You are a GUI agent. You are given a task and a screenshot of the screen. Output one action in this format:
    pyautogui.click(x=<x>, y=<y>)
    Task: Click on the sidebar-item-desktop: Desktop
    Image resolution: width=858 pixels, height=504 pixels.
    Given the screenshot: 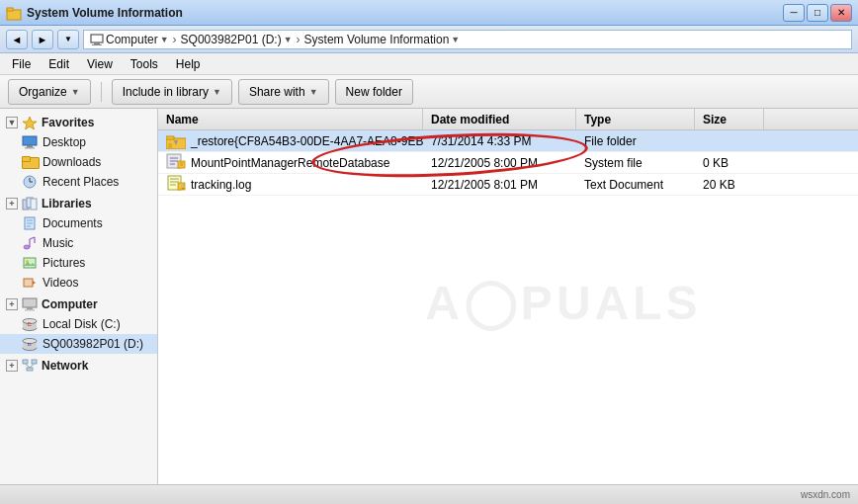 What is the action you would take?
    pyautogui.click(x=79, y=142)
    